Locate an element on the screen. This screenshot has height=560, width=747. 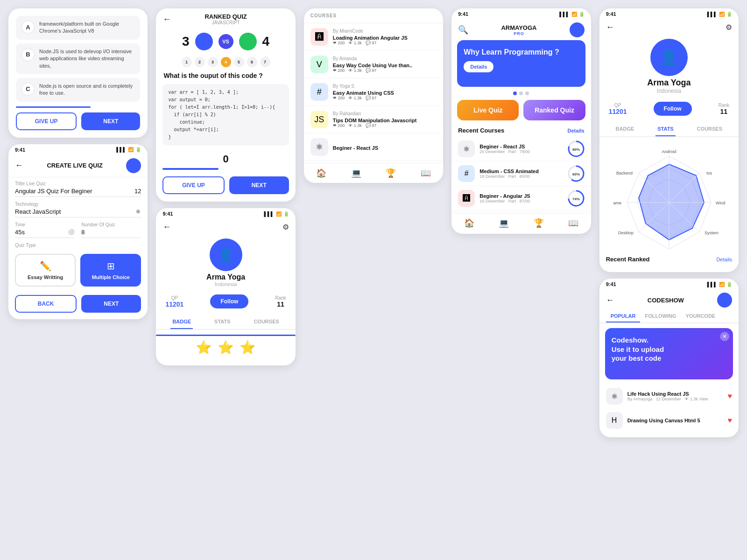
title-label: Tittle Live Quiz is located at coordinates (78, 184).